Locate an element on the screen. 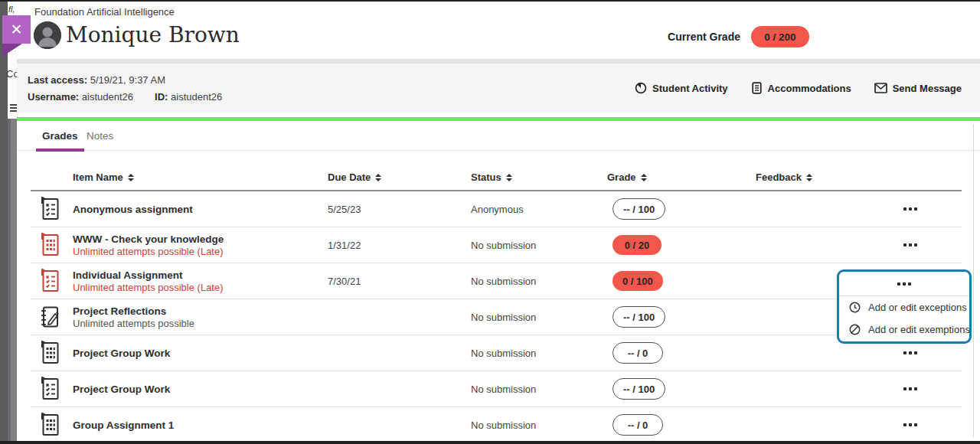 The height and width of the screenshot is (444, 980). table-row: Project Group Work No submission -- / 10… is located at coordinates (496, 389).